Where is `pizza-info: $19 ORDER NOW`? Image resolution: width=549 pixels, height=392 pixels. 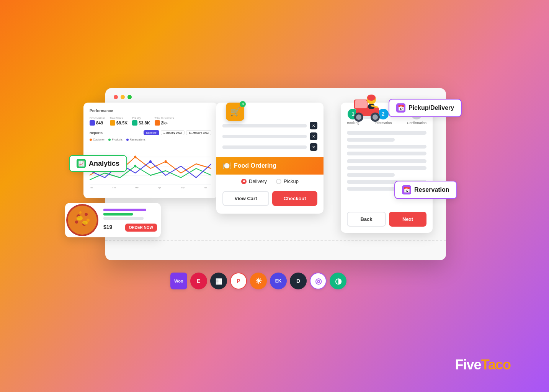
pizza-info: $19 ORDER NOW is located at coordinates (130, 220).